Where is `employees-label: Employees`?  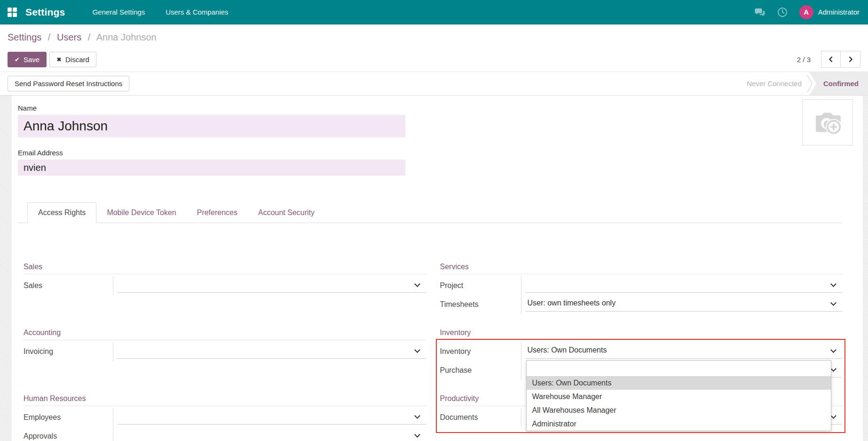
employees-label: Employees is located at coordinates (68, 417).